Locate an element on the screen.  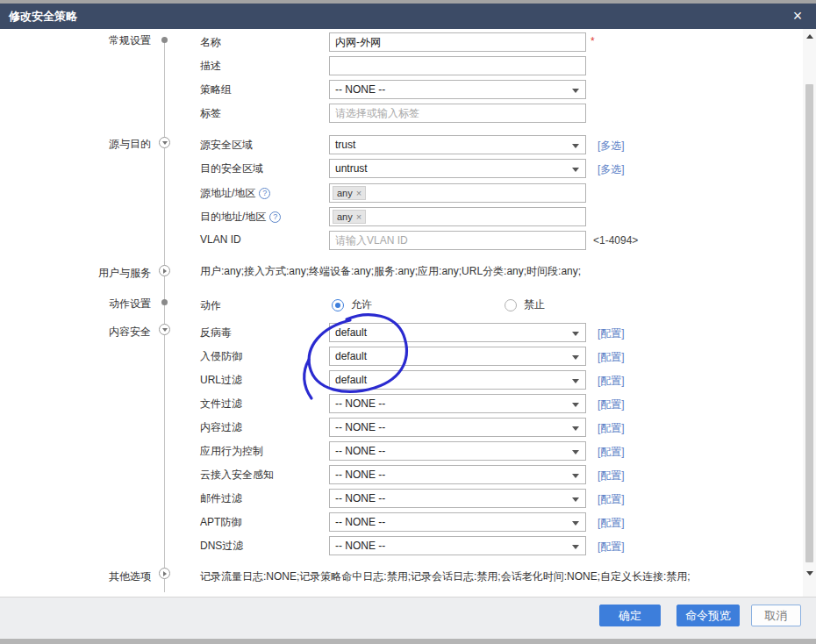
deny-radio-label: 禁止 is located at coordinates (534, 305).